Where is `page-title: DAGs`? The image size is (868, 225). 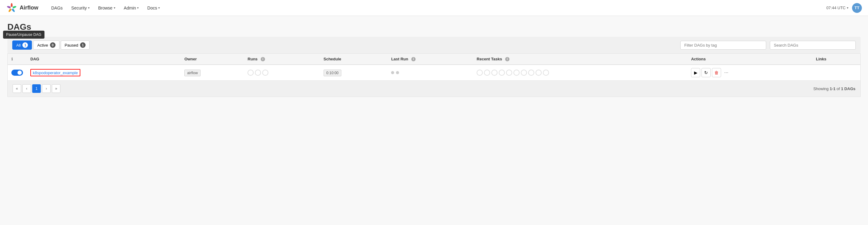
page-title: DAGs is located at coordinates (434, 27).